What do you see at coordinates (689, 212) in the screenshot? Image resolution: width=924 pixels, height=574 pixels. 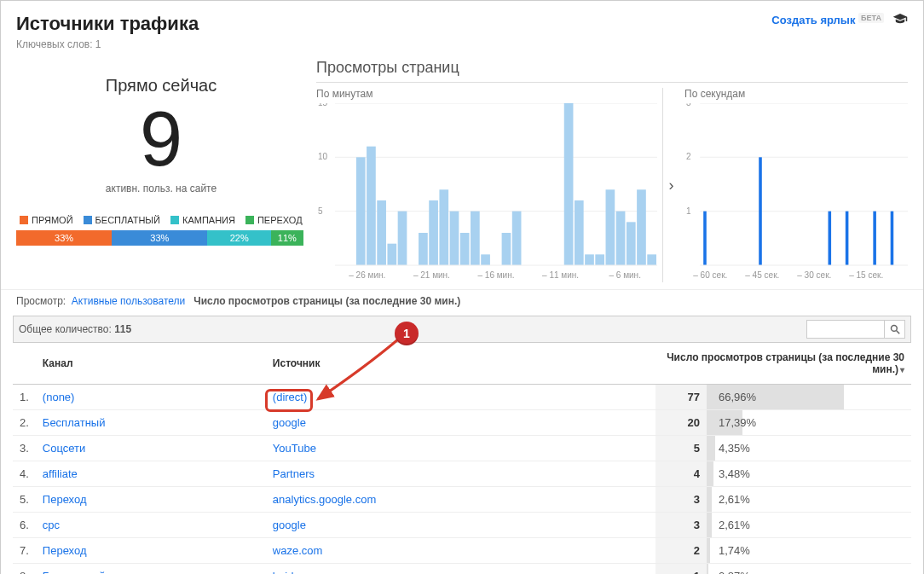 I see `svg-text: 1` at bounding box center [689, 212].